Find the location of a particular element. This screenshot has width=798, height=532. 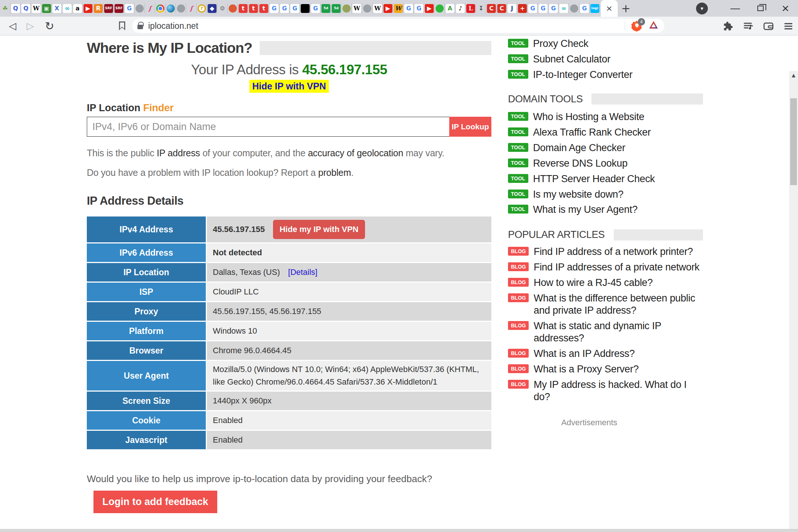

scrollbar-thumb is located at coordinates (794, 142).